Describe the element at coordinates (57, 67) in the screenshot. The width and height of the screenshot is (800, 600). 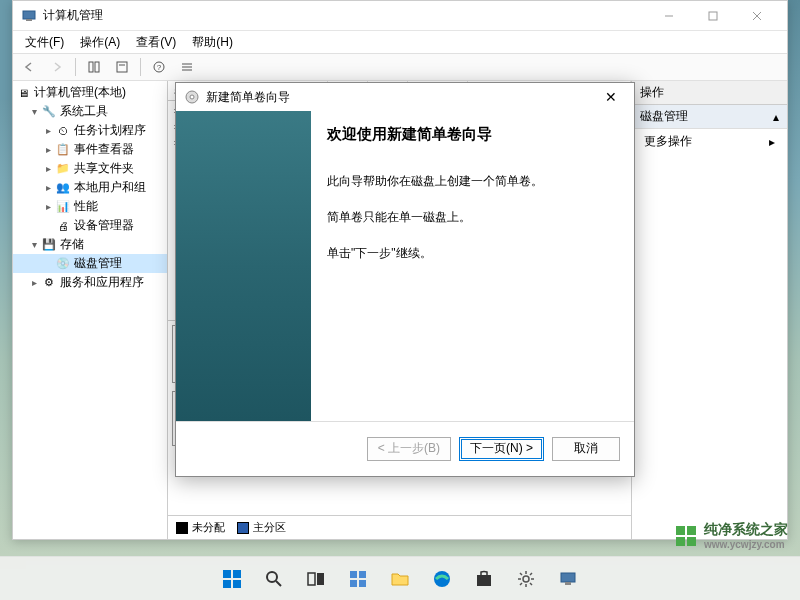
I see `forward-icon` at that location.